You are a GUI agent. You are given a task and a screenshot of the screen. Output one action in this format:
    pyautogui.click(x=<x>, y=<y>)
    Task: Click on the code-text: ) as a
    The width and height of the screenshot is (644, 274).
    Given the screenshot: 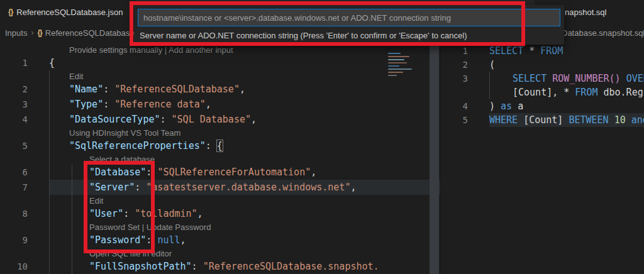 What is the action you would take?
    pyautogui.click(x=567, y=106)
    